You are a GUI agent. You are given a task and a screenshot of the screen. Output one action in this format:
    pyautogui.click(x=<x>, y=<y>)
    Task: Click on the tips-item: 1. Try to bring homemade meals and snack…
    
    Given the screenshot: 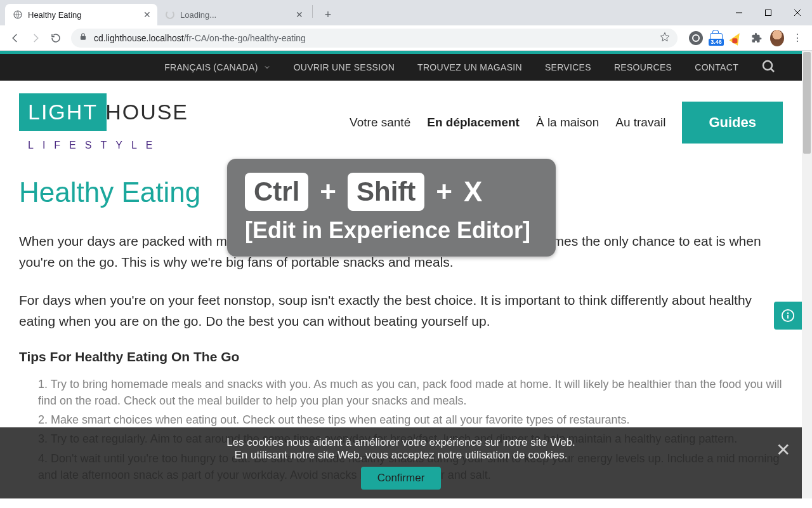 What is the action you would take?
    pyautogui.click(x=410, y=392)
    